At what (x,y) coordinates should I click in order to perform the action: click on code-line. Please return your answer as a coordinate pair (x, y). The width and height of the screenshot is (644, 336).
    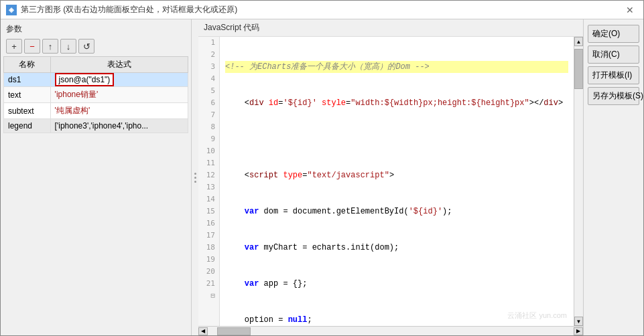
    Looking at the image, I should click on (397, 139).